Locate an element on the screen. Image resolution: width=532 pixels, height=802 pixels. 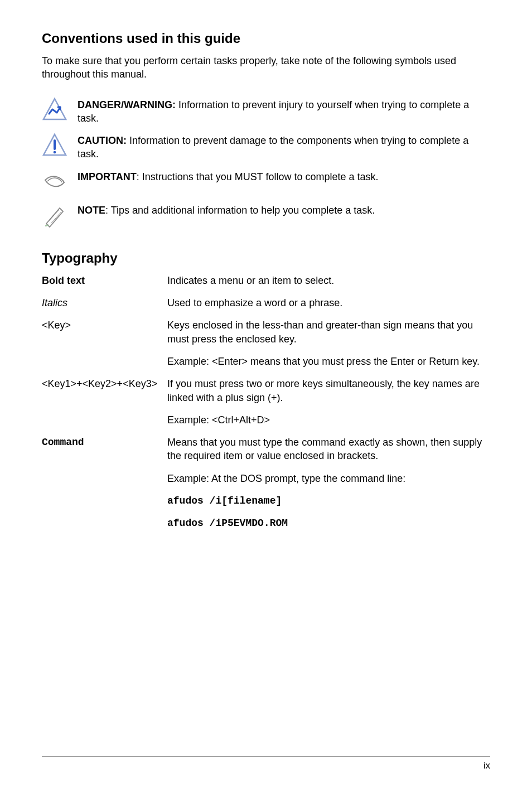
callout-note-text: NOTE: Tips and additional information to… is located at coordinates (226, 210).